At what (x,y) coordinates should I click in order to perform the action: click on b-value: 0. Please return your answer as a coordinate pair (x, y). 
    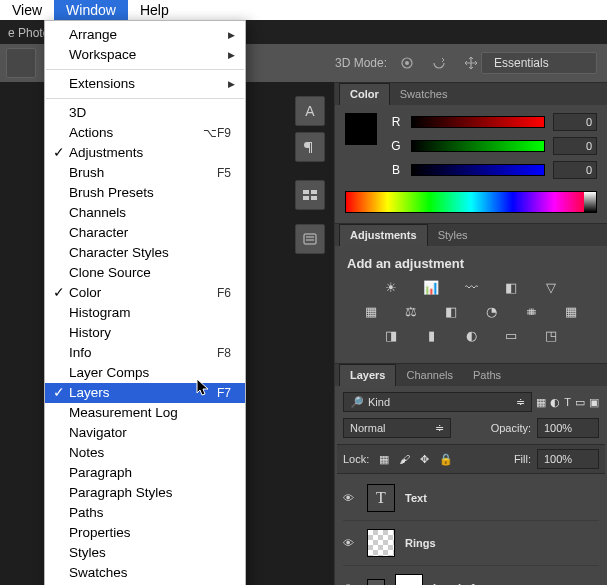
    Looking at the image, I should click on (575, 170).